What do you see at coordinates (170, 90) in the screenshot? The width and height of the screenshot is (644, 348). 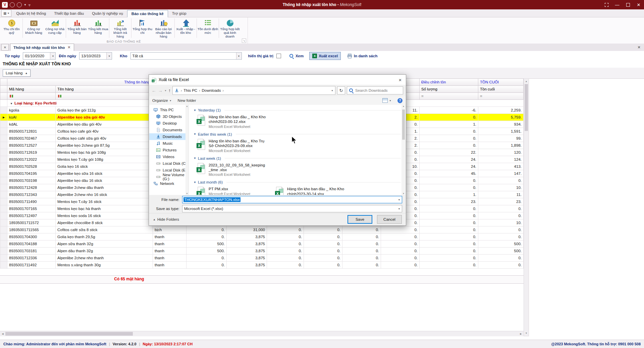 I see `up-icon: ↑` at bounding box center [170, 90].